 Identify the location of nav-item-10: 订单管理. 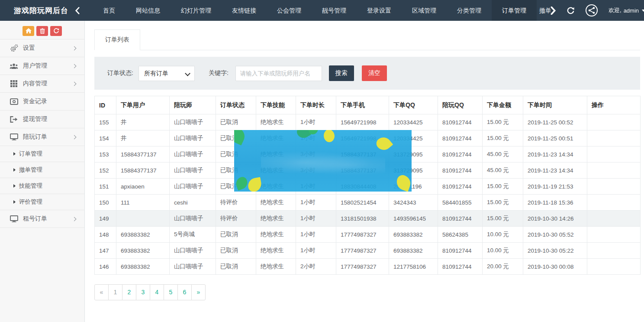
(514, 10).